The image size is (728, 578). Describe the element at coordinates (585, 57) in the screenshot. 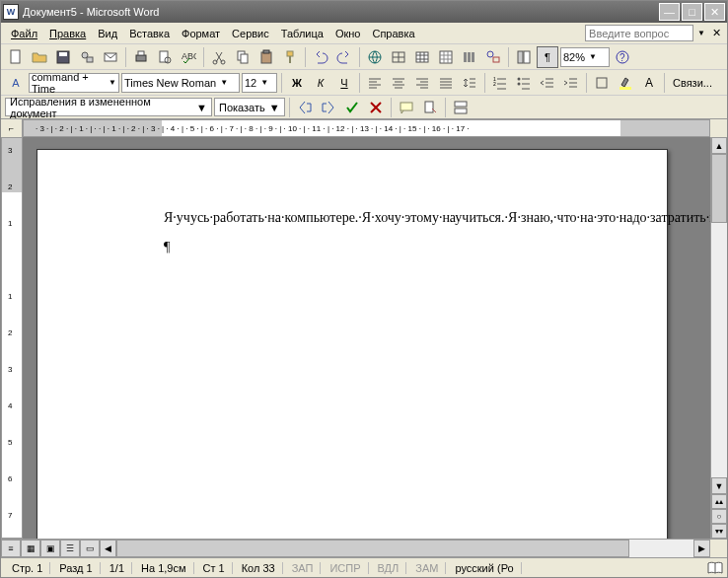

I see `zoom-combo: 82%▼` at that location.